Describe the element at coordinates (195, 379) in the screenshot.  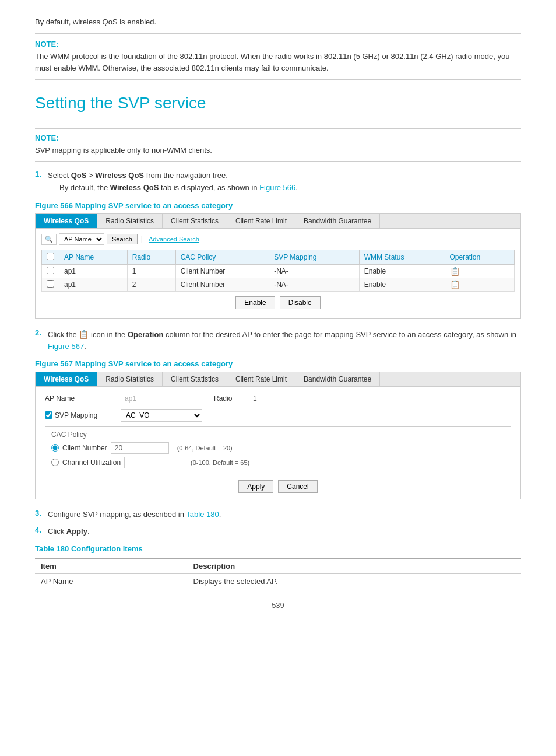
I see `tab-client-stats-567: Client Statistics` at that location.